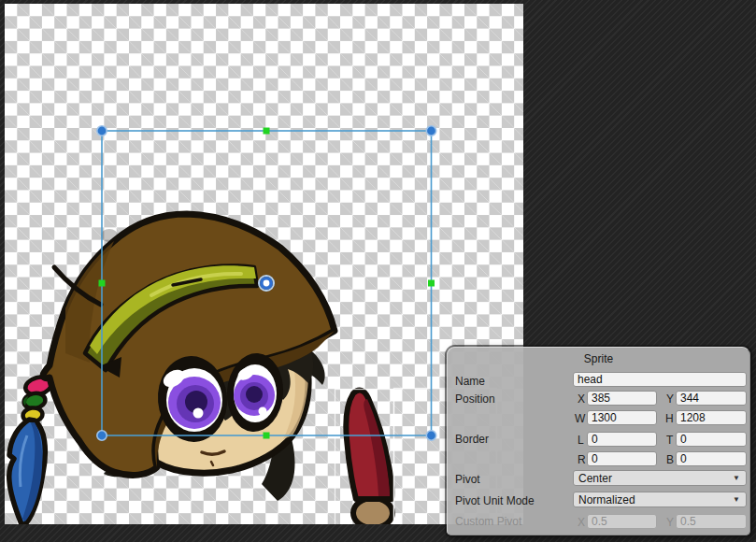 The height and width of the screenshot is (542, 756). Describe the element at coordinates (266, 283) in the screenshot. I see `pivot-handle` at that location.